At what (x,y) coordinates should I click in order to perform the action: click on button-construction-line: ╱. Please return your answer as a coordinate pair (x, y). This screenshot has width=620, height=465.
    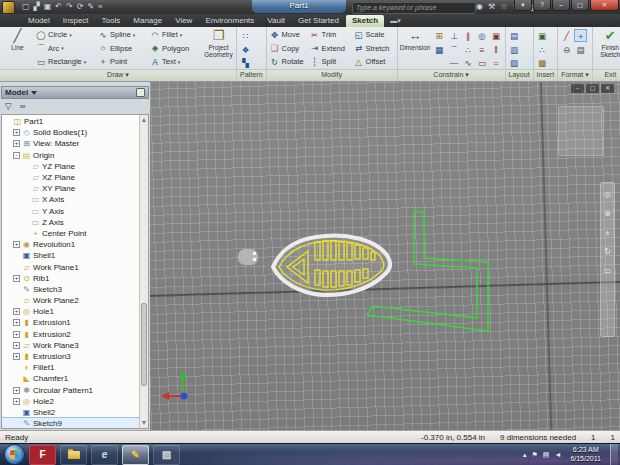
    Looking at the image, I should click on (566, 36).